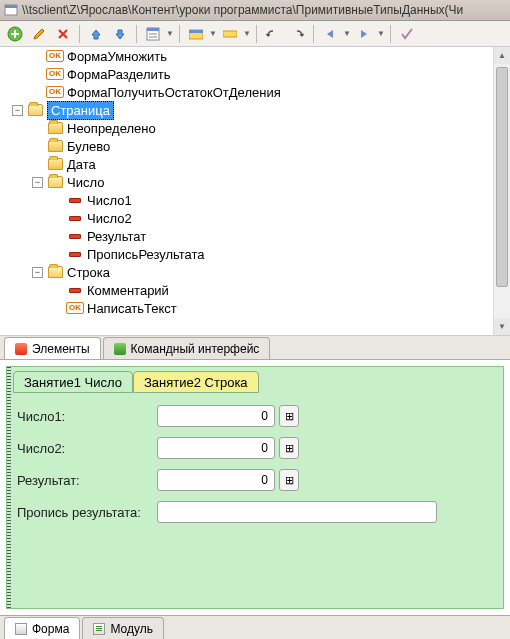 This screenshot has width=510, height=639. What do you see at coordinates (87, 448) in the screenshot?
I see `field-label: Число2:` at bounding box center [87, 448].